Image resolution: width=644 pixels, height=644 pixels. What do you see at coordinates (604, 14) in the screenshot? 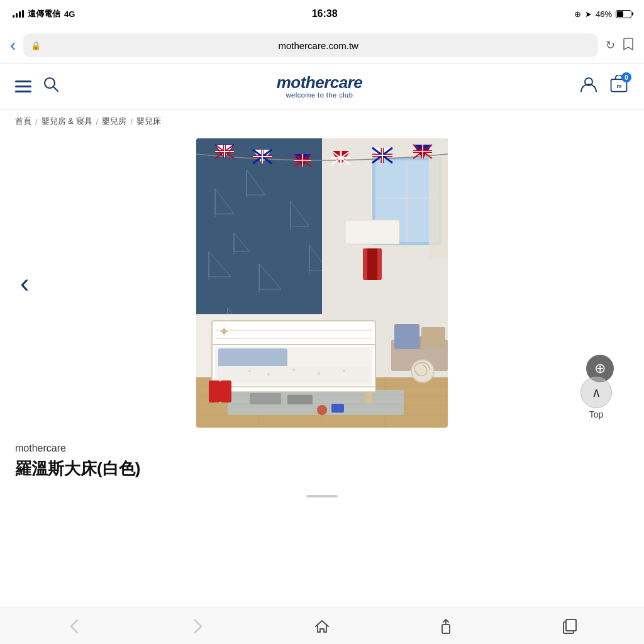
I see `battery-percent: 46%` at bounding box center [604, 14].